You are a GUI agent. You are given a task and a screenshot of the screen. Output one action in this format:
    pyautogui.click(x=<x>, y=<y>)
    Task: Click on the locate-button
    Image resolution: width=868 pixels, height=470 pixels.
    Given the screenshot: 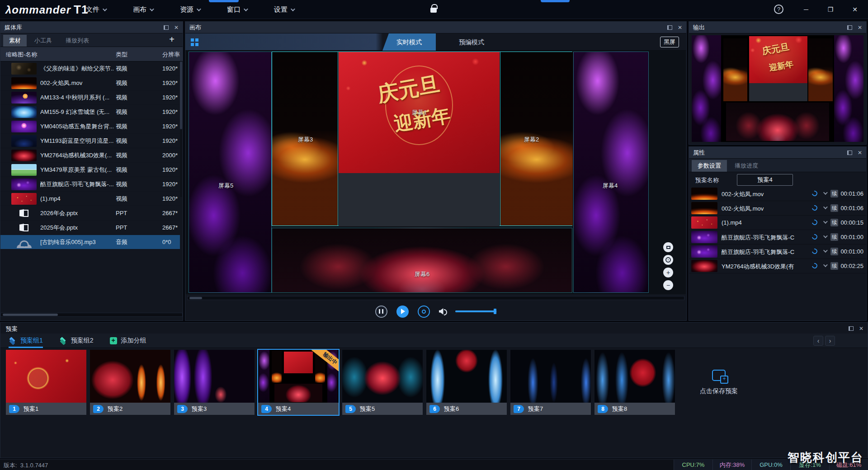 What is the action you would take?
    pyautogui.click(x=668, y=260)
    